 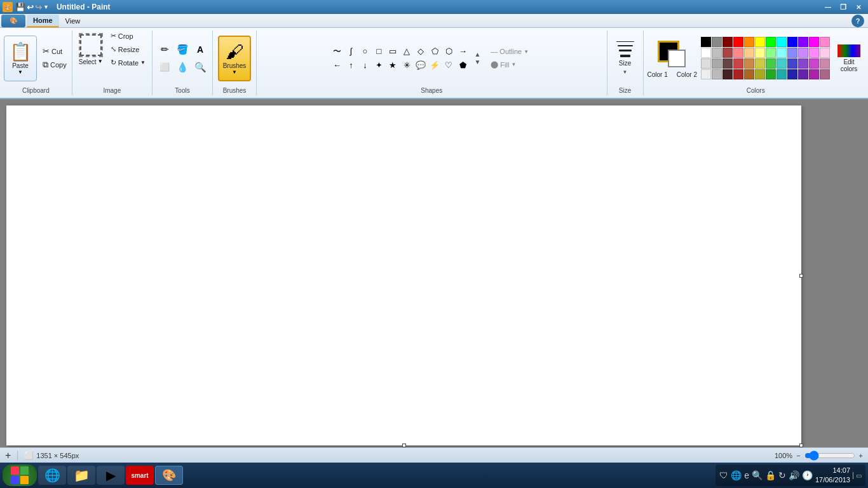 I want to click on text-tool: A, so click(x=200, y=50).